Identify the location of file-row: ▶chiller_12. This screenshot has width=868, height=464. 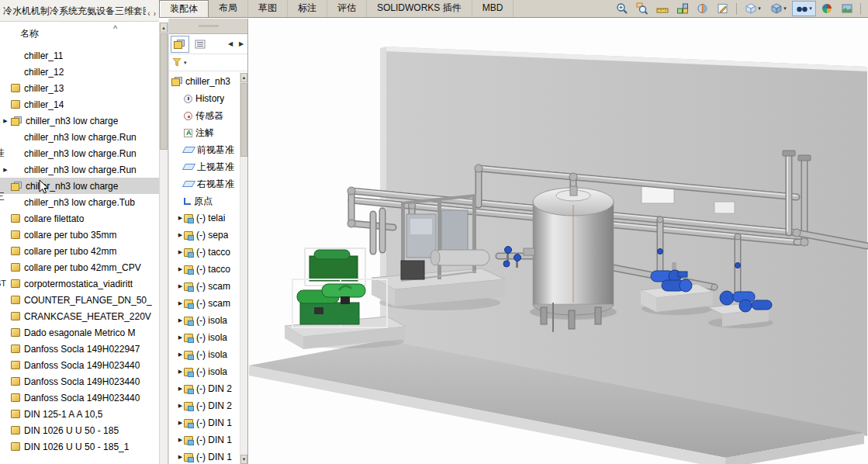
(79, 71).